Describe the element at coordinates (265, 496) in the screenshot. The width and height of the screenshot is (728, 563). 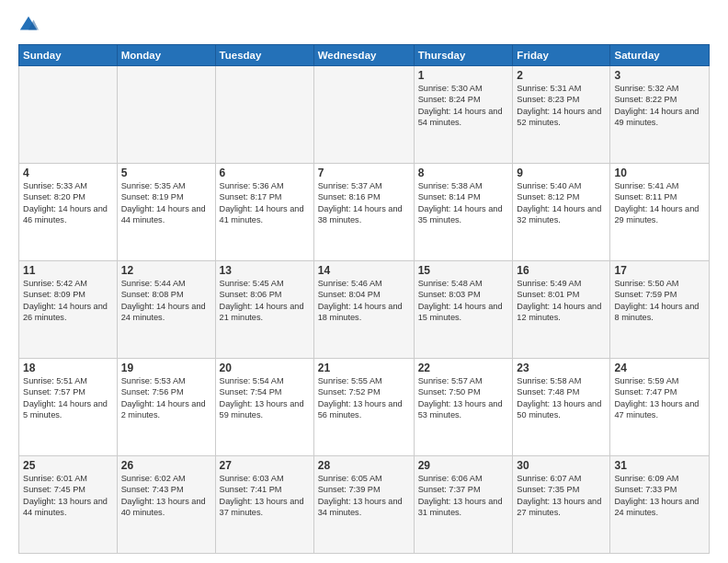
I see `day-info: Sunrise: 6:03 AM Sunset: 7:41 PM Dayligh…` at that location.